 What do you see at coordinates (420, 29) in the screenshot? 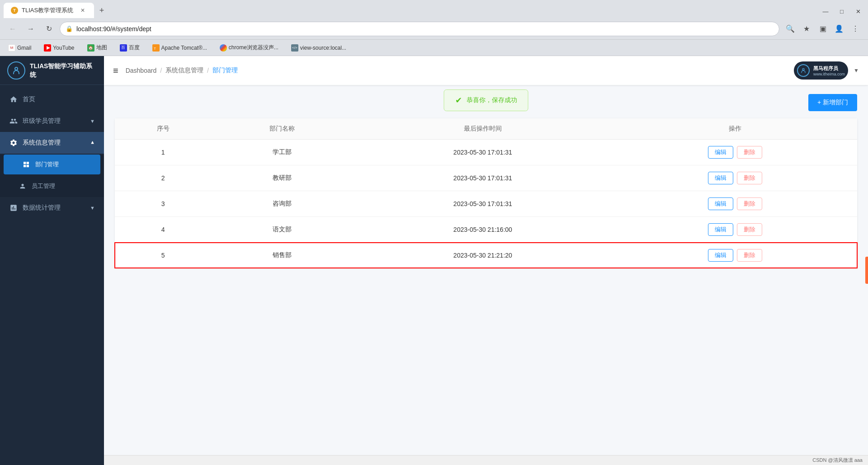
I see `address-bar: 🔒 localhost:90/#/system/dept` at bounding box center [420, 29].